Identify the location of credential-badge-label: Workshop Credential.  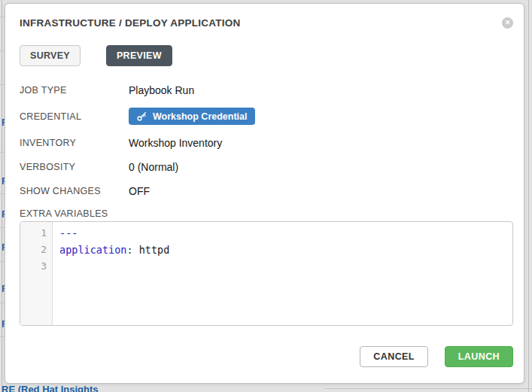
(200, 117).